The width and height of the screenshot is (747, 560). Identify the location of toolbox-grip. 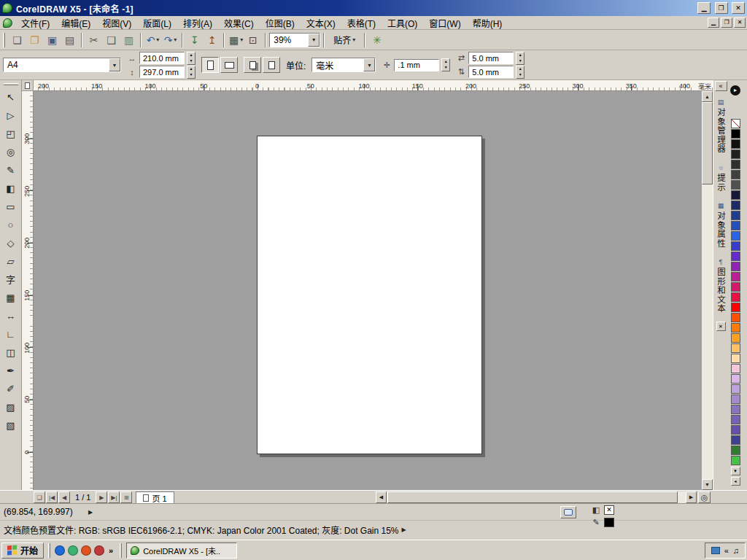
(11, 85).